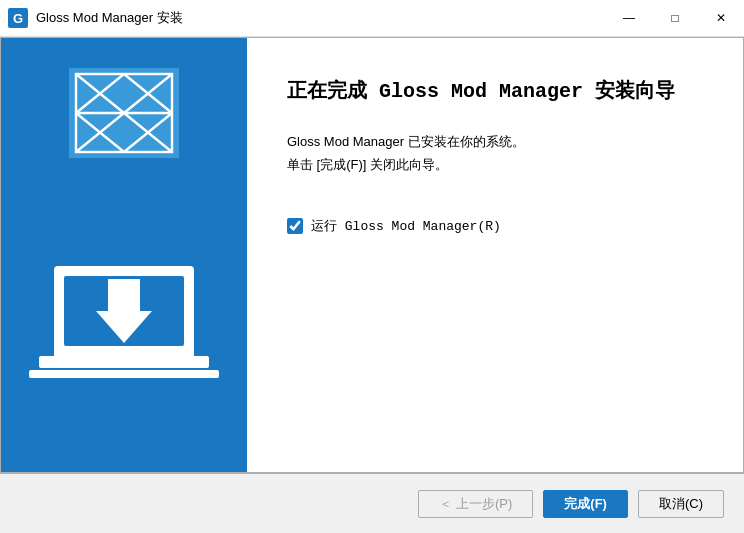 This screenshot has width=744, height=533. What do you see at coordinates (124, 362) in the screenshot?
I see `laptop-base` at bounding box center [124, 362].